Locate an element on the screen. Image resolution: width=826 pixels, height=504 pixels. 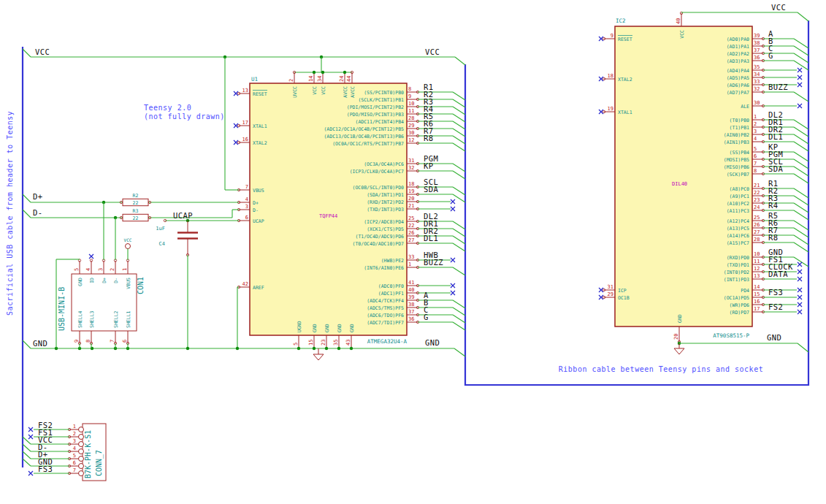
pin-number: 4 is located at coordinates (755, 139).